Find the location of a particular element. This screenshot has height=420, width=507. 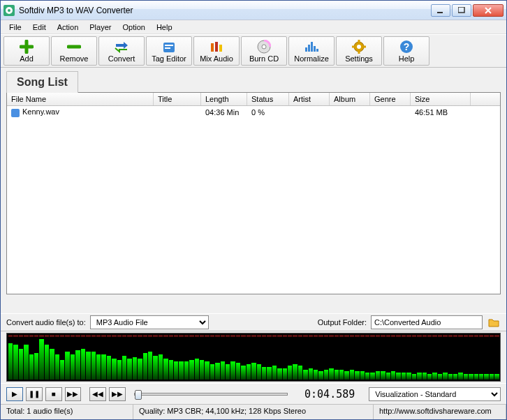

menubar: File Edit Action Player Option Help is located at coordinates (254, 27).